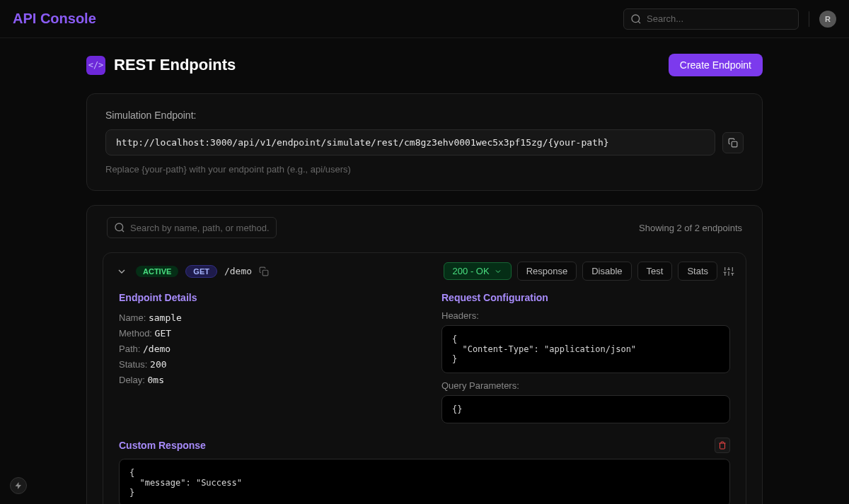 The height and width of the screenshot is (504, 849). What do you see at coordinates (54, 18) in the screenshot?
I see `app-brand: API Console` at bounding box center [54, 18].